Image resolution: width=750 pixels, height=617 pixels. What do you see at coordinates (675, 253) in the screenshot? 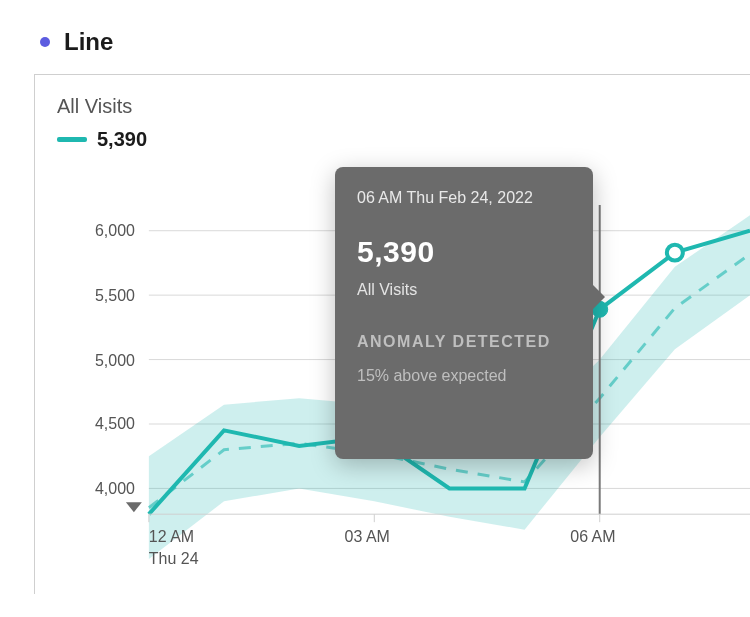
I see `anomaly-point-icon` at bounding box center [675, 253].